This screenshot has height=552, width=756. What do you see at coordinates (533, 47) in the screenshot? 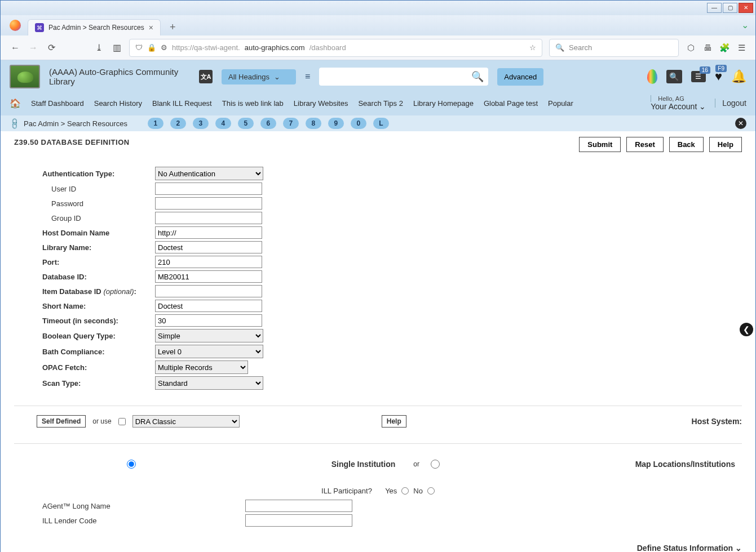
I see `bookmark-star-icon: ☆` at bounding box center [533, 47].